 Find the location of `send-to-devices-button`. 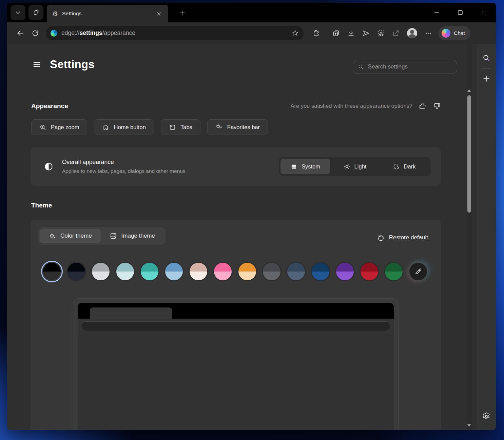

send-to-devices-button is located at coordinates (366, 33).